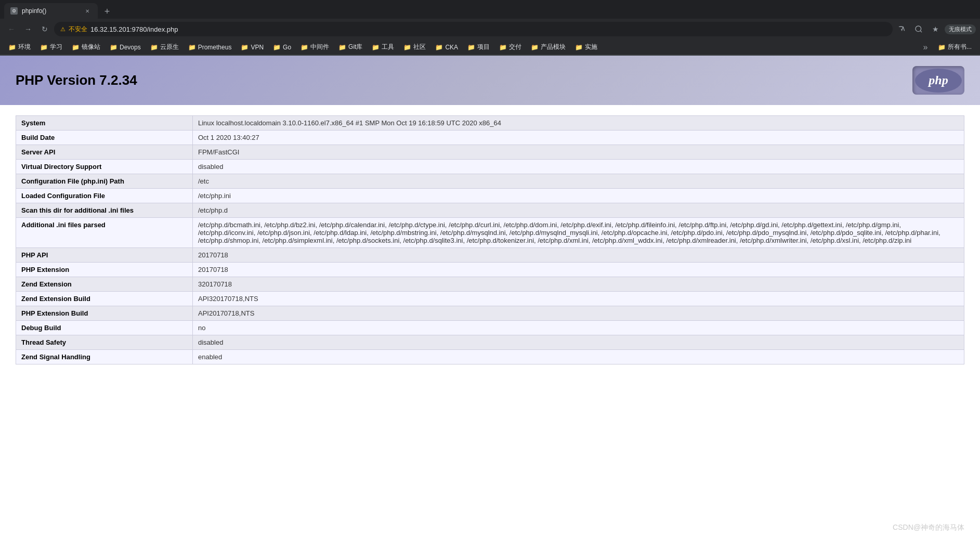 This screenshot has width=980, height=548. What do you see at coordinates (45, 29) in the screenshot?
I see `reload-button: ↻` at bounding box center [45, 29].